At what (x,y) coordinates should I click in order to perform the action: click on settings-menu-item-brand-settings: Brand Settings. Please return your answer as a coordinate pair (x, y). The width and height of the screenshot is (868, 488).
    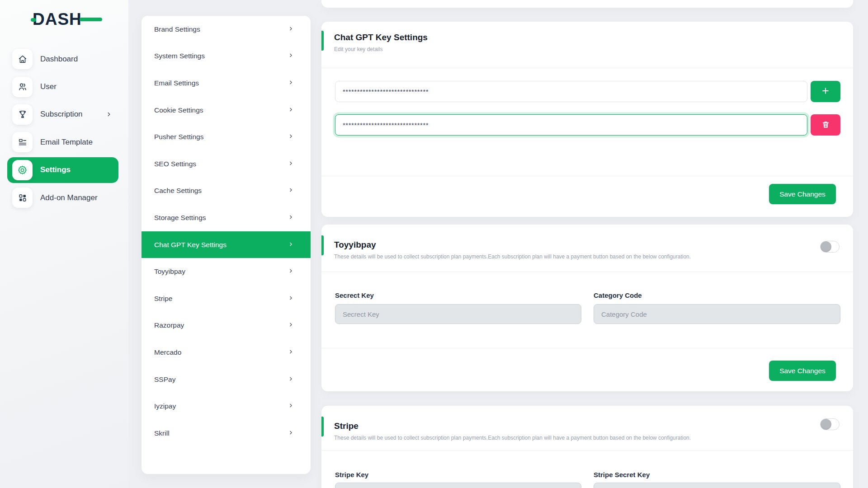
    Looking at the image, I should click on (226, 29).